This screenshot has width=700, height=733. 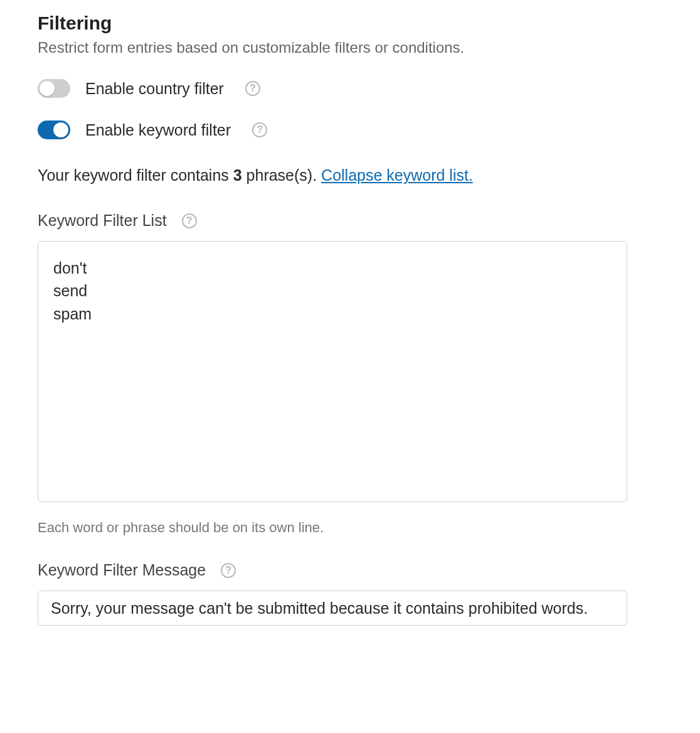 What do you see at coordinates (282, 175) in the screenshot?
I see `summary-suffix: phrase(s).` at bounding box center [282, 175].